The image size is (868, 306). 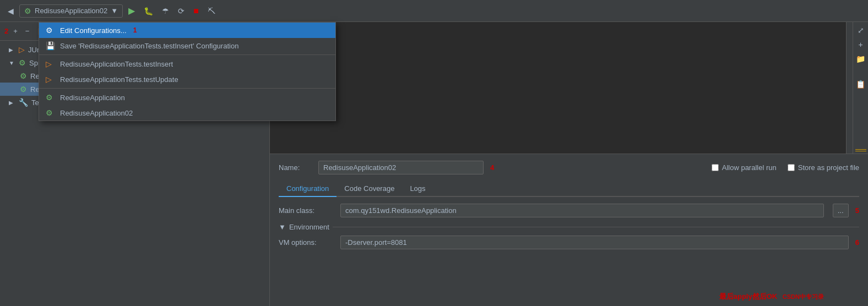 I want to click on reload-button: ⟳, so click(x=181, y=11).